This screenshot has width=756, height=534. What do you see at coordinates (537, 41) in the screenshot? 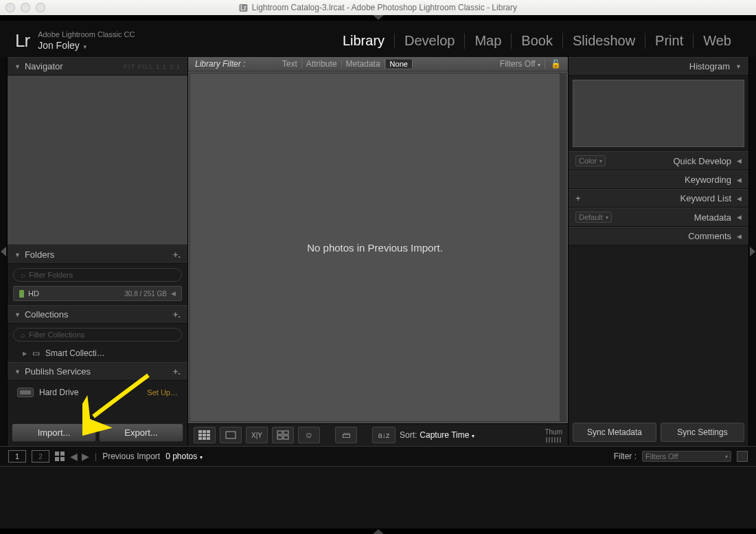
I see `module-picker: LibraryDevelopMapBookSlideshowPrintWeb` at bounding box center [537, 41].